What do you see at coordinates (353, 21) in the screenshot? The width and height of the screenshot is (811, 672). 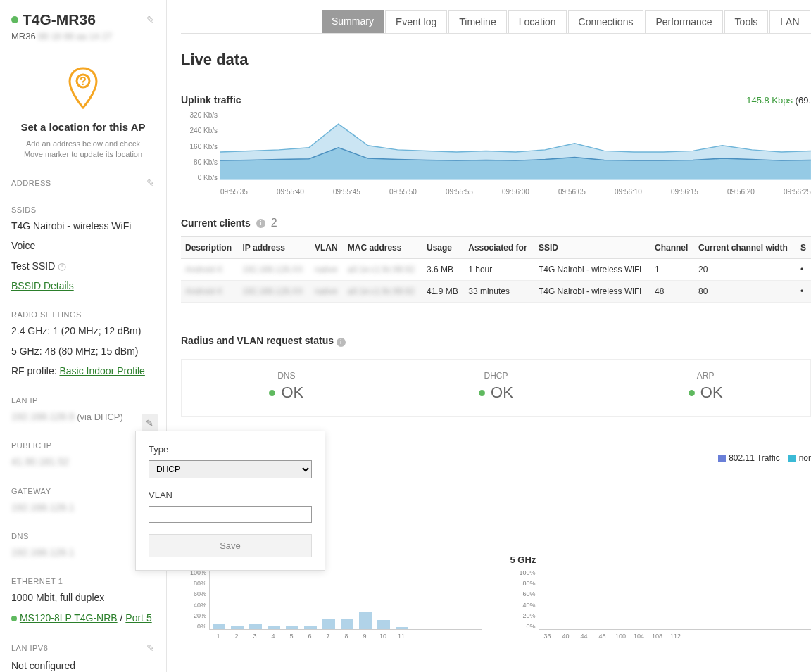 I see `tab-summary: Summary` at bounding box center [353, 21].